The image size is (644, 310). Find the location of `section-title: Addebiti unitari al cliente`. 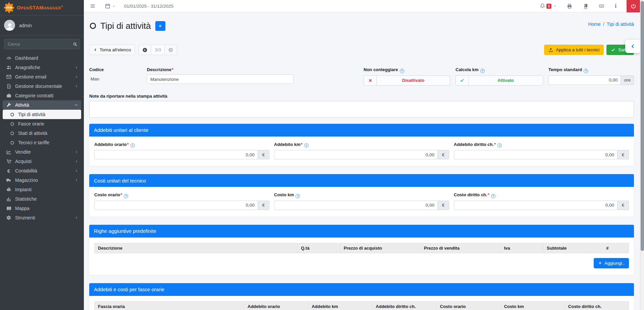

section-title: Addebiti unitari al cliente is located at coordinates (362, 130).